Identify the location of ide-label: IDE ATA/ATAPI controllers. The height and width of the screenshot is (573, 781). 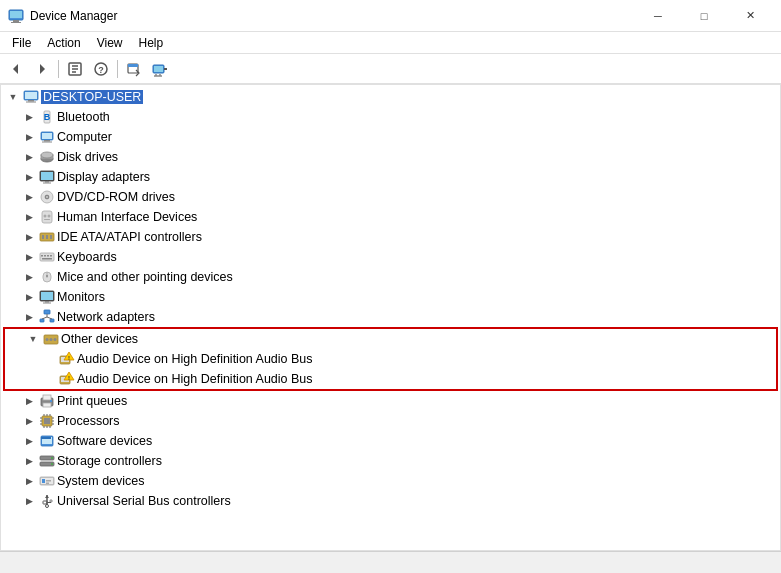
(130, 237).